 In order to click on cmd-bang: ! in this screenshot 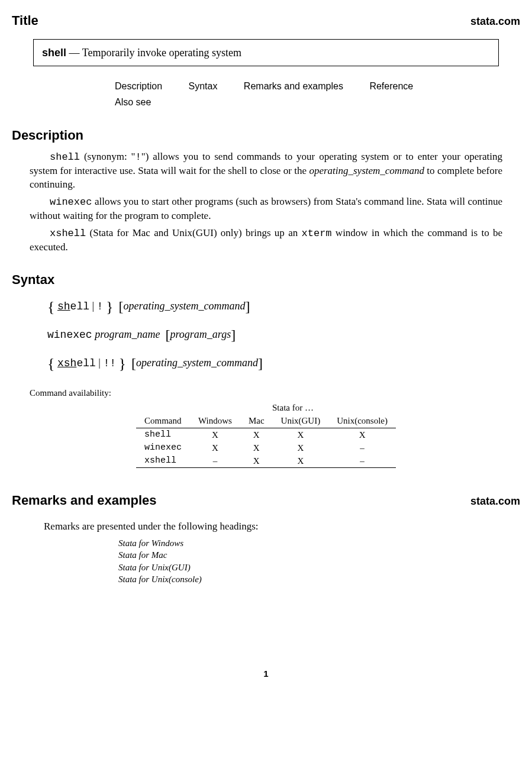, I will do `click(138, 157)`.